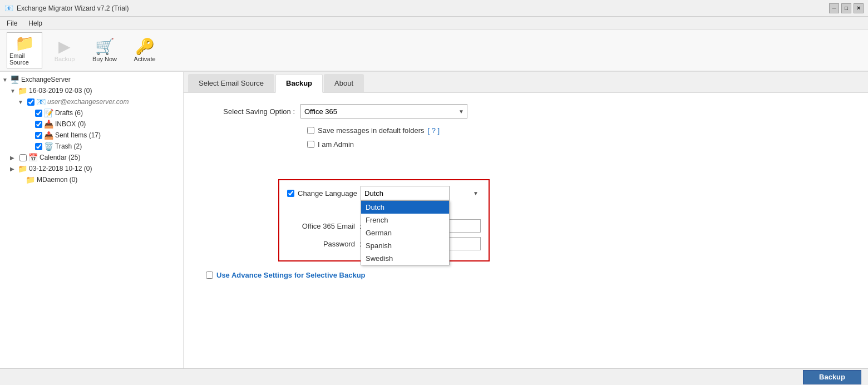  Describe the element at coordinates (323, 226) in the screenshot. I see `office365-email-label: Office 365 Email` at that location.